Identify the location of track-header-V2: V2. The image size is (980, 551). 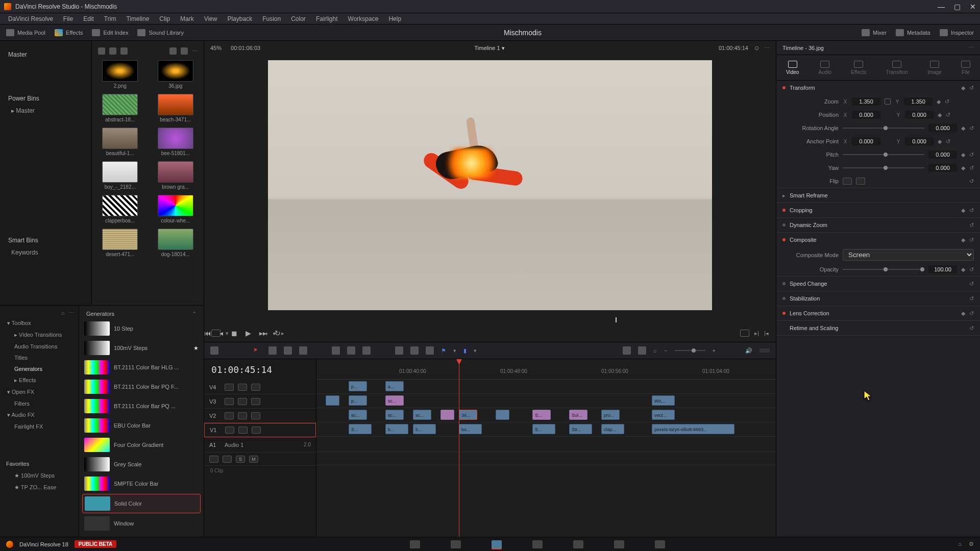
(260, 416).